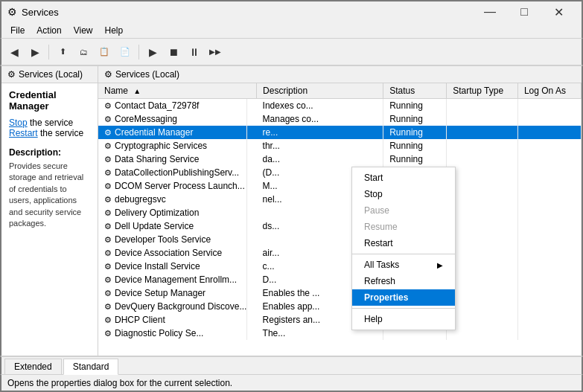  I want to click on col-header-logon: Log On As, so click(549, 91).